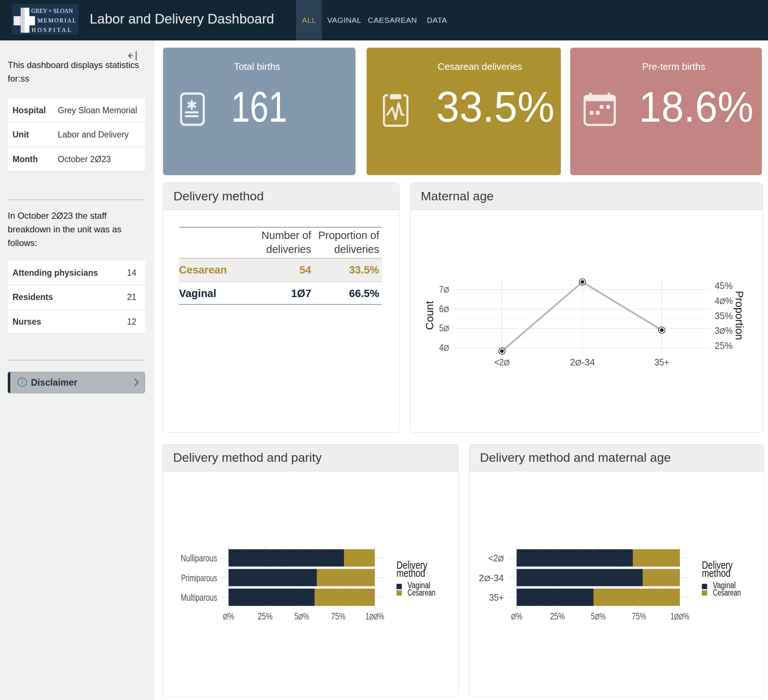 Image resolution: width=768 pixels, height=700 pixels. Describe the element at coordinates (444, 328) in the screenshot. I see `svg-text: 5Ø` at that location.